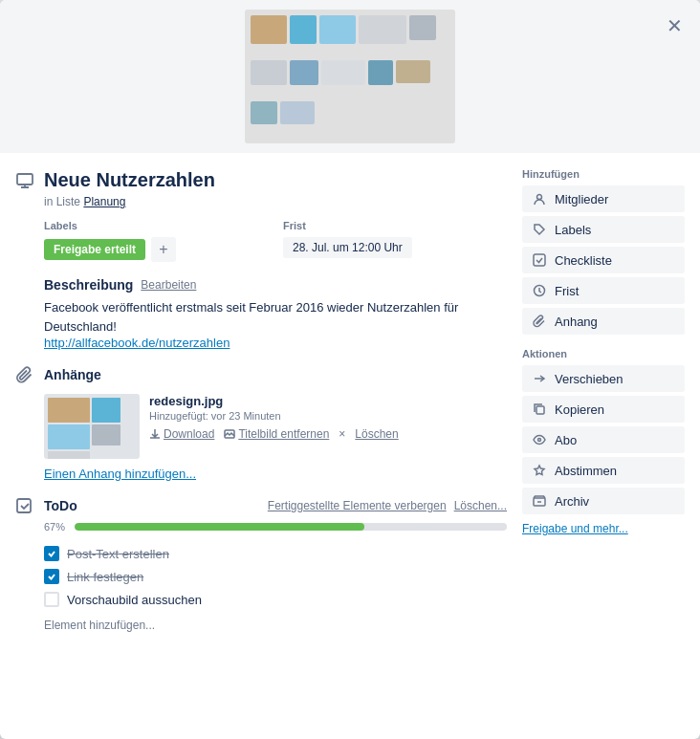  I want to click on description-text: Facebook veröffentlicht erstmals seit Fe…, so click(275, 317).